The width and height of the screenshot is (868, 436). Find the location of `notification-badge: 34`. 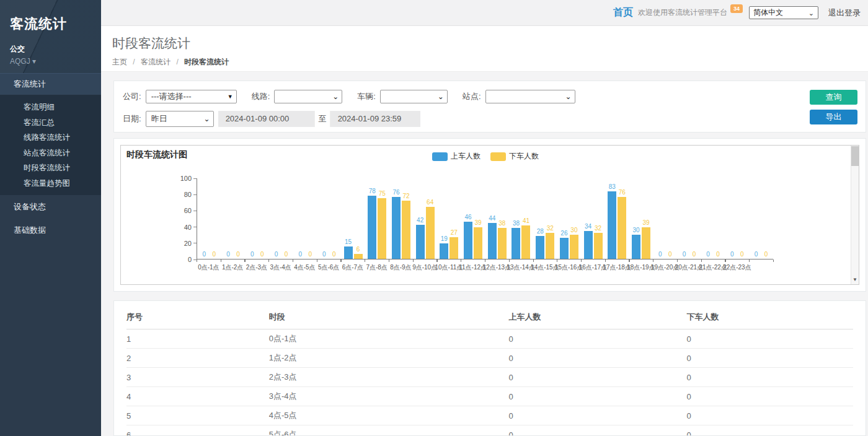

notification-badge: 34 is located at coordinates (737, 9).